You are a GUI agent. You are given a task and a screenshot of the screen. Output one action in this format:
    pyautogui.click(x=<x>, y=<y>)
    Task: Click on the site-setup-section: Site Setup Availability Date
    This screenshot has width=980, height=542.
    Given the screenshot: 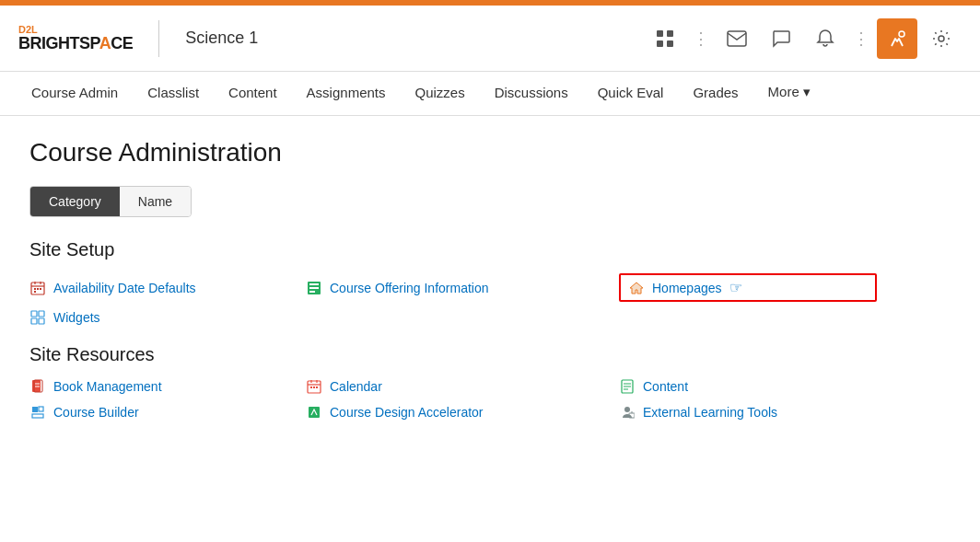 What is the action you would take?
    pyautogui.click(x=490, y=283)
    